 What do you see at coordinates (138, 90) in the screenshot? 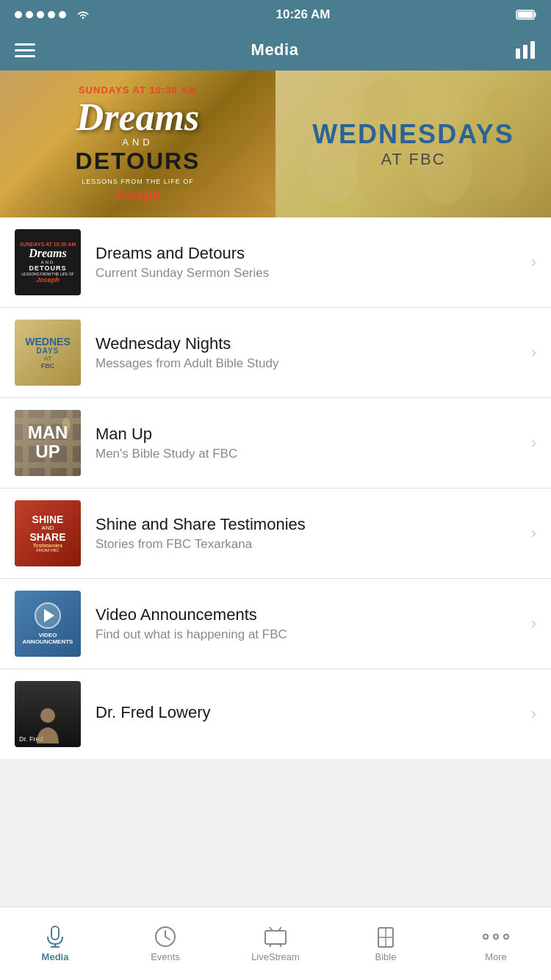
I see `banner-sundays-label: SUNDAYS AT 10:30 AM` at bounding box center [138, 90].